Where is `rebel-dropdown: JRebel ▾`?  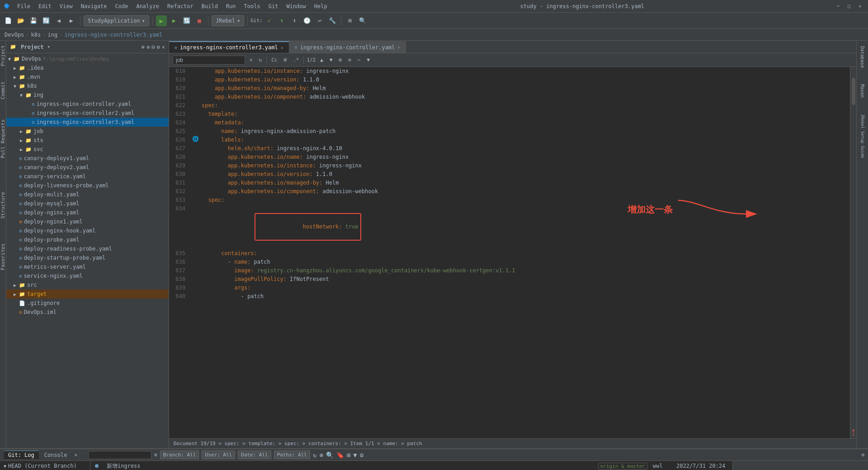 rebel-dropdown: JRebel ▾ is located at coordinates (228, 21).